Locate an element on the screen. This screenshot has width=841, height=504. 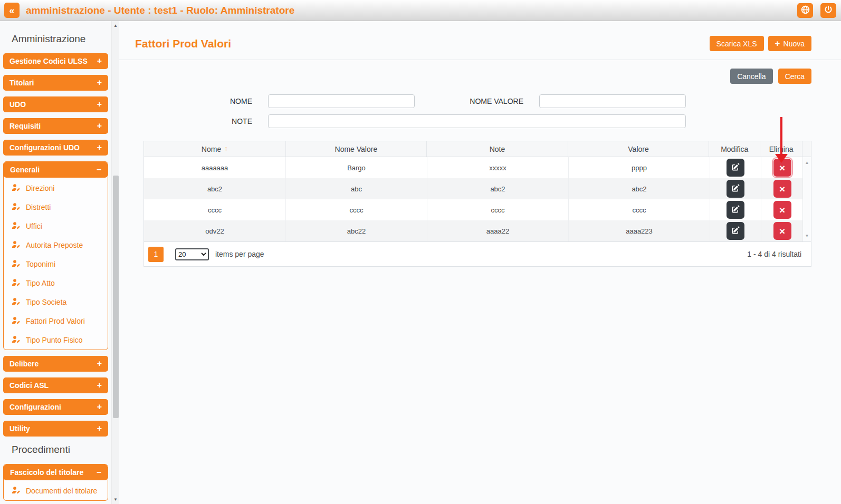
sidebar-heading-amministrazione: Amministrazione is located at coordinates (61, 39).